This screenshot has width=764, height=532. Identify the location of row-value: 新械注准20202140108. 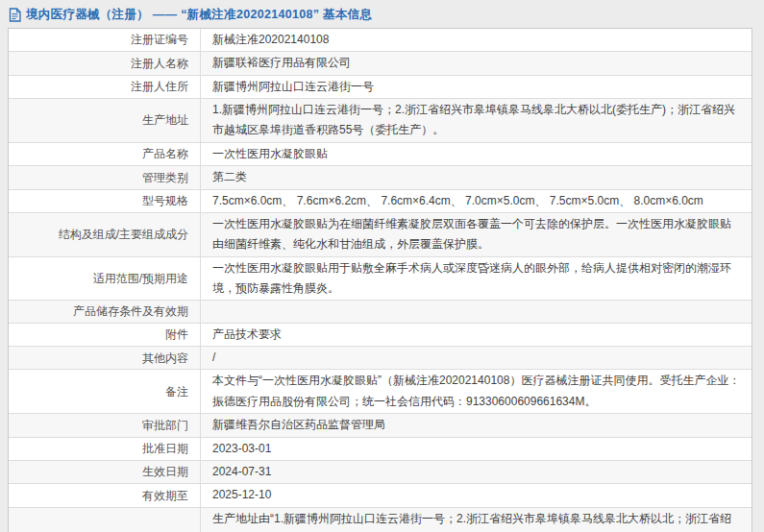
(477, 40).